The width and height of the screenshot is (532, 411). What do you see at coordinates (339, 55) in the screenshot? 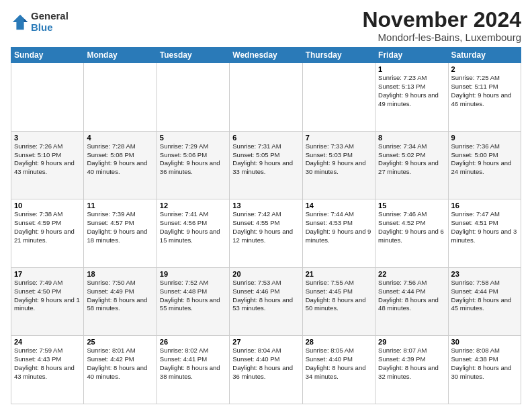
I see `col-thursday: Thursday` at bounding box center [339, 55].